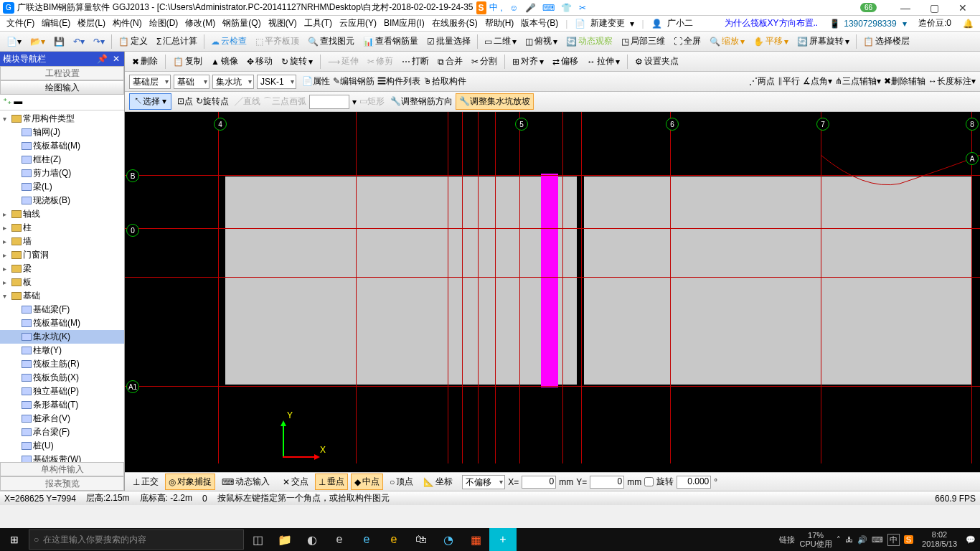 The height and width of the screenshot is (551, 980). Describe the element at coordinates (963, 8) in the screenshot. I see `close-button: ✕` at that location.